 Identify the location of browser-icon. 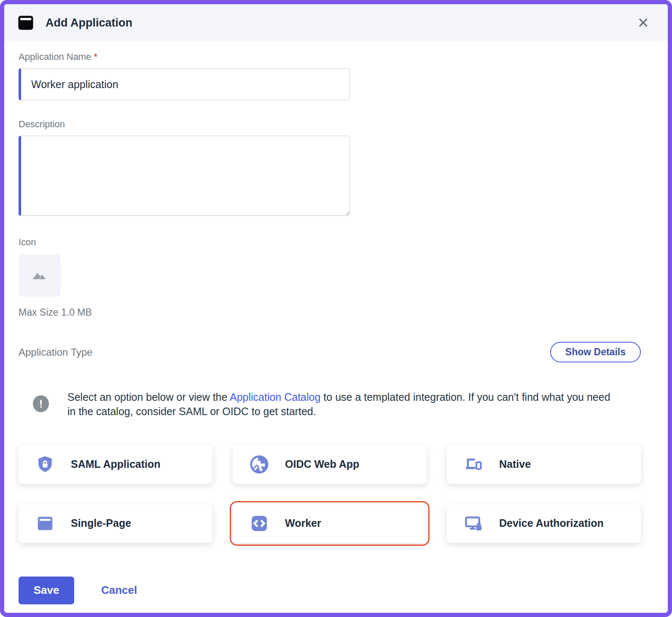
(45, 523).